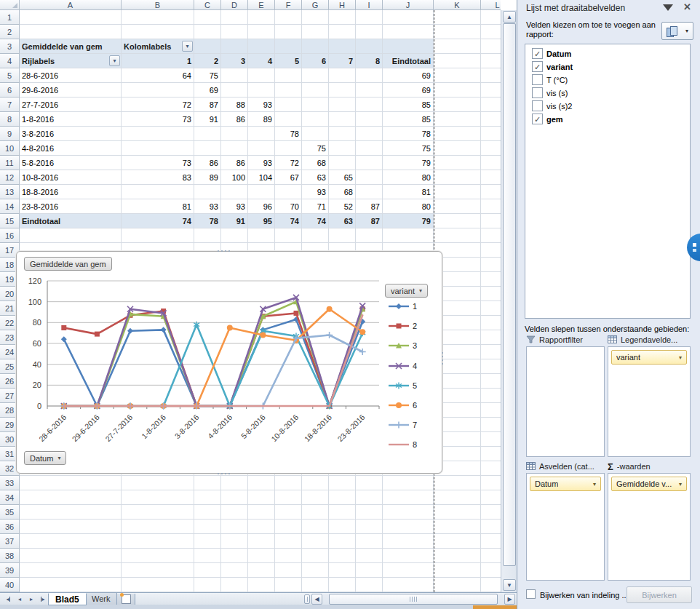  What do you see at coordinates (10, 163) in the screenshot?
I see `row-header-11: 11` at bounding box center [10, 163].